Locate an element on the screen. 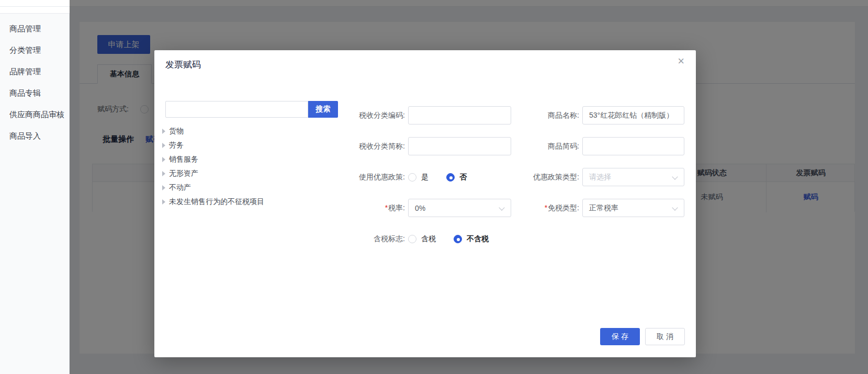  sidebar-item-supplier-product-review: 供应商商品审核 is located at coordinates (35, 115).